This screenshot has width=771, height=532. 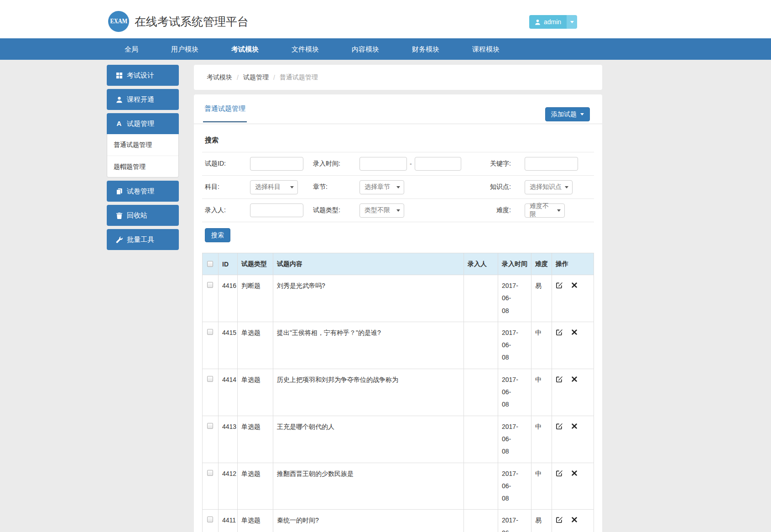 What do you see at coordinates (274, 187) in the screenshot?
I see `subject-select: 选择科目` at bounding box center [274, 187].